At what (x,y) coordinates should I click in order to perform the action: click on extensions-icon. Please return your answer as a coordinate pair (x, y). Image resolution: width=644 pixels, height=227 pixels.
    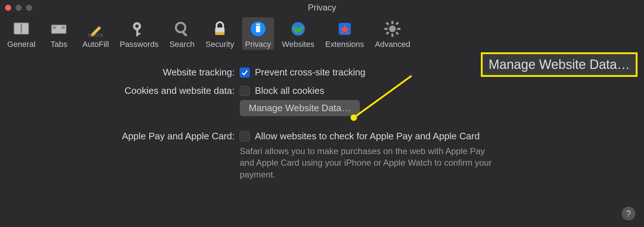
    Looking at the image, I should click on (345, 29).